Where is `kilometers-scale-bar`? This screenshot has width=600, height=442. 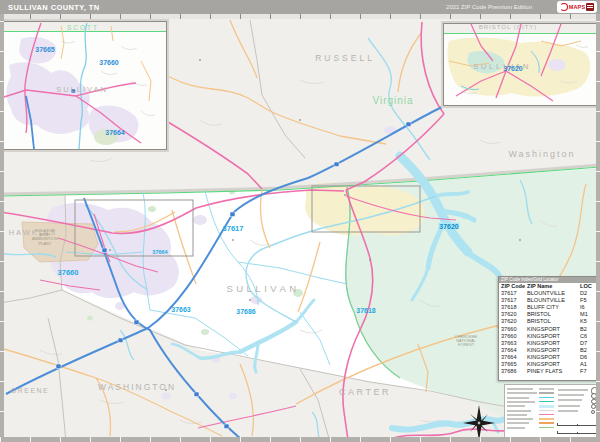 kilometers-scale-bar is located at coordinates (577, 434).